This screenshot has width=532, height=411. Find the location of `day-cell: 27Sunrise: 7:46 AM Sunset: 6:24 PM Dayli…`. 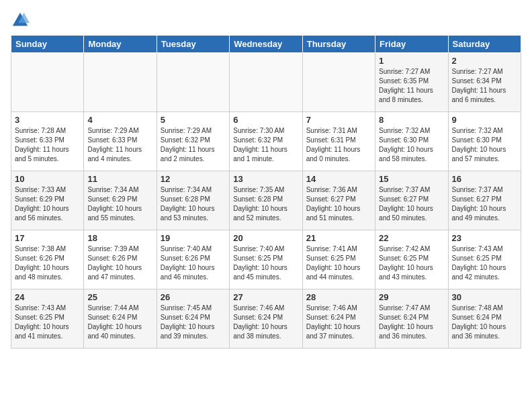

day-cell: 27Sunrise: 7:46 AM Sunset: 6:24 PM Dayli… is located at coordinates (266, 319).